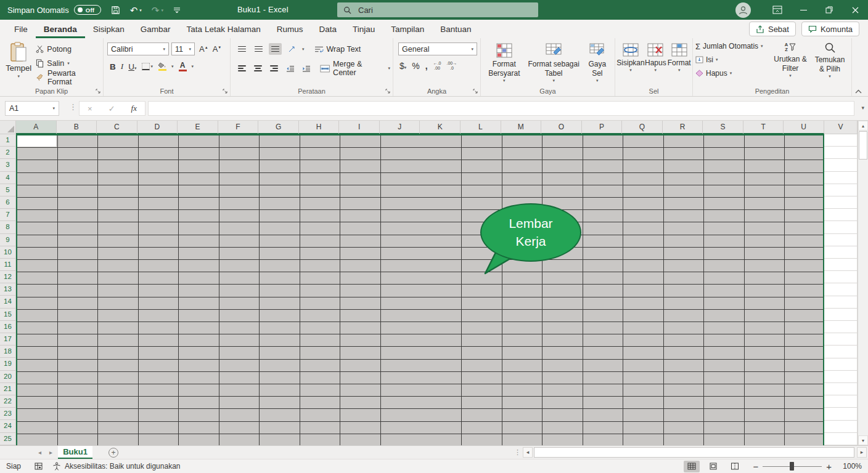  What do you see at coordinates (60, 30) in the screenshot?
I see `tab-beranda: Beranda` at bounding box center [60, 30].